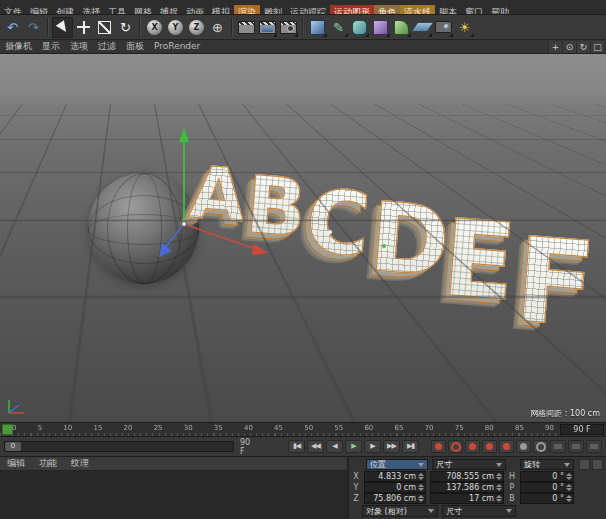 This screenshot has width=606, height=519. What do you see at coordinates (48, 464) in the screenshot?
I see `material-tab-1: 功能` at bounding box center [48, 464].